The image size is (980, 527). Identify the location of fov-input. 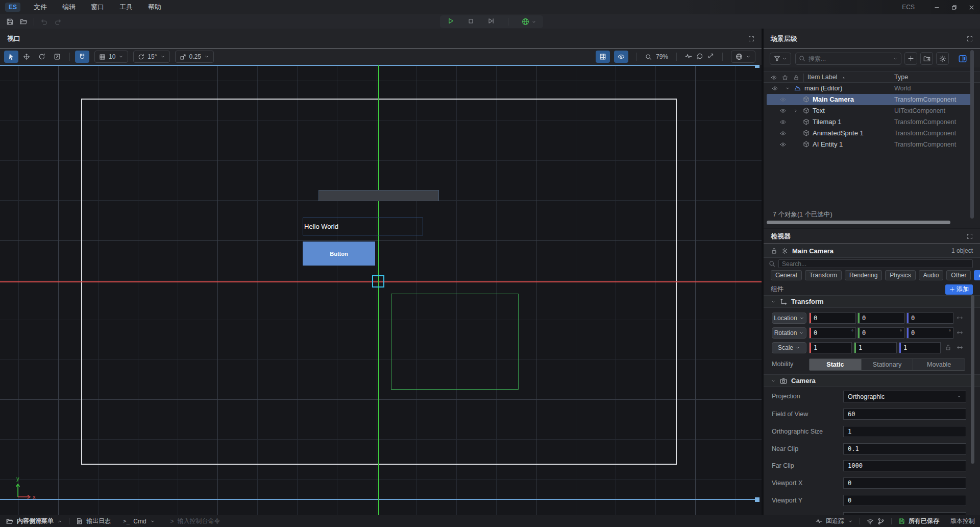
(905, 414).